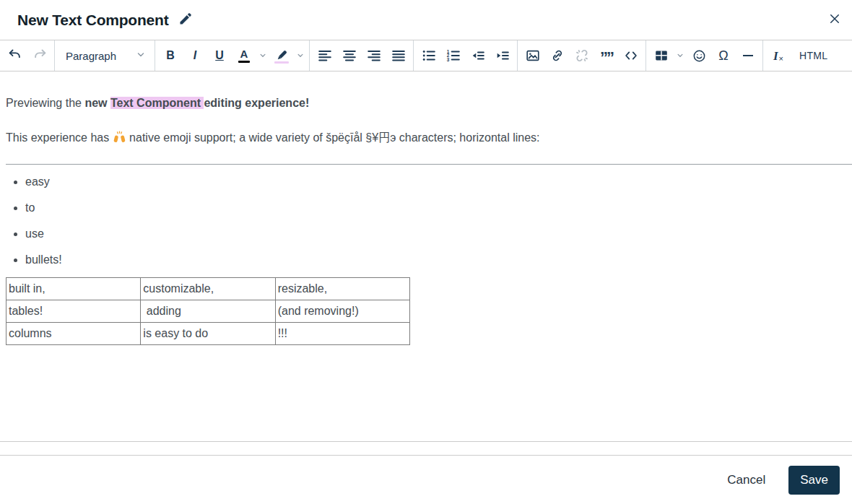 Image resolution: width=852 pixels, height=504 pixels. Describe the element at coordinates (582, 56) in the screenshot. I see `insert-group: ””` at that location.